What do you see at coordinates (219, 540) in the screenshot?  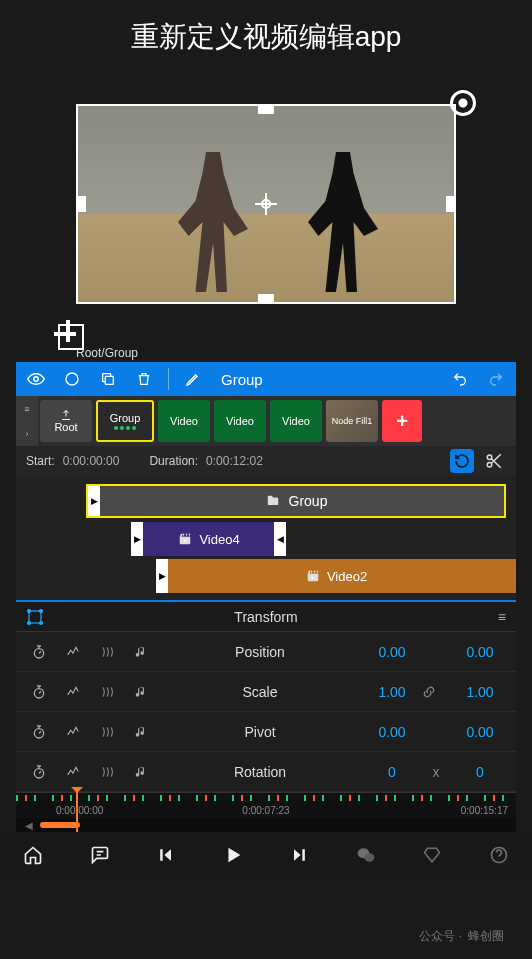 I see `video4-clip-label: Video4` at bounding box center [219, 540].